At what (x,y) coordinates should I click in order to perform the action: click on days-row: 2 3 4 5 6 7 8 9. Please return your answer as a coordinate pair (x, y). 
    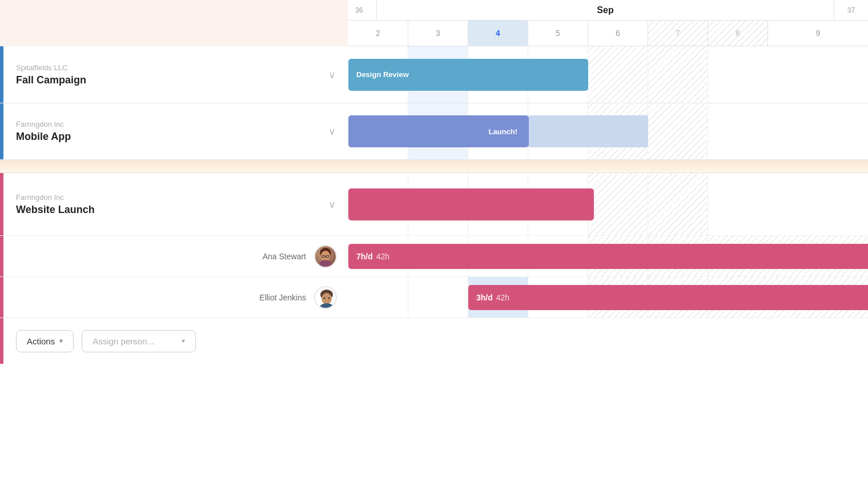
    Looking at the image, I should click on (608, 33).